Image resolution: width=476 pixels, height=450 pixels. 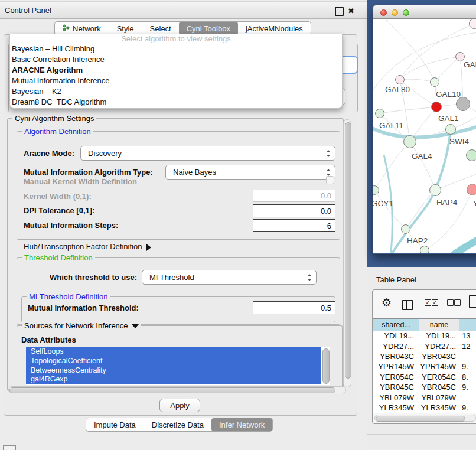 What do you see at coordinates (347, 253) in the screenshot?
I see `settings-vertical-scrollbar` at bounding box center [347, 253].